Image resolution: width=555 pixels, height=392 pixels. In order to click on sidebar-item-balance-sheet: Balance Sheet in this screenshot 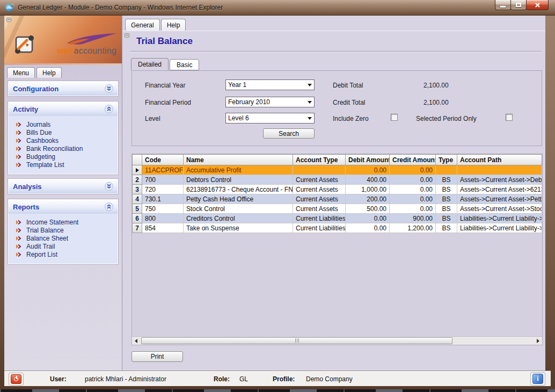, I will do `click(63, 238)`.